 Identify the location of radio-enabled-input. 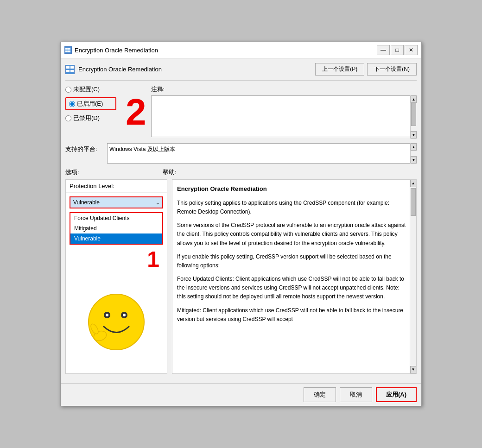
(72, 104).